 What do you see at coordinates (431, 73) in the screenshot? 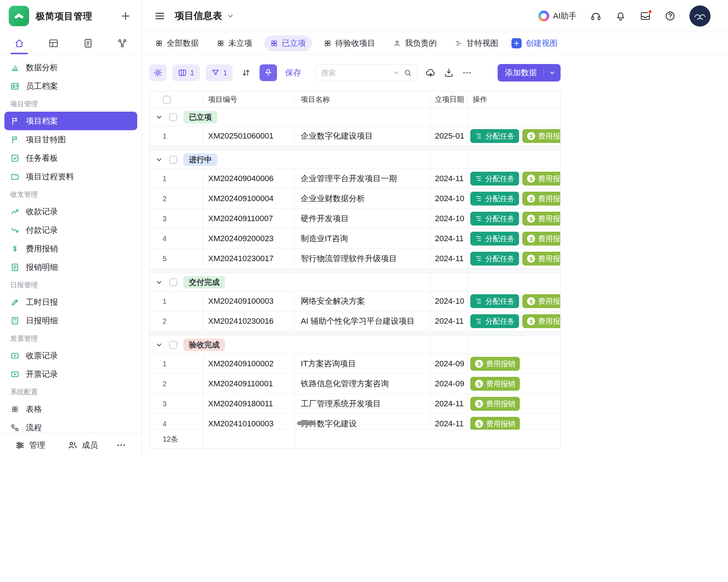
I see `import-button` at bounding box center [431, 73].